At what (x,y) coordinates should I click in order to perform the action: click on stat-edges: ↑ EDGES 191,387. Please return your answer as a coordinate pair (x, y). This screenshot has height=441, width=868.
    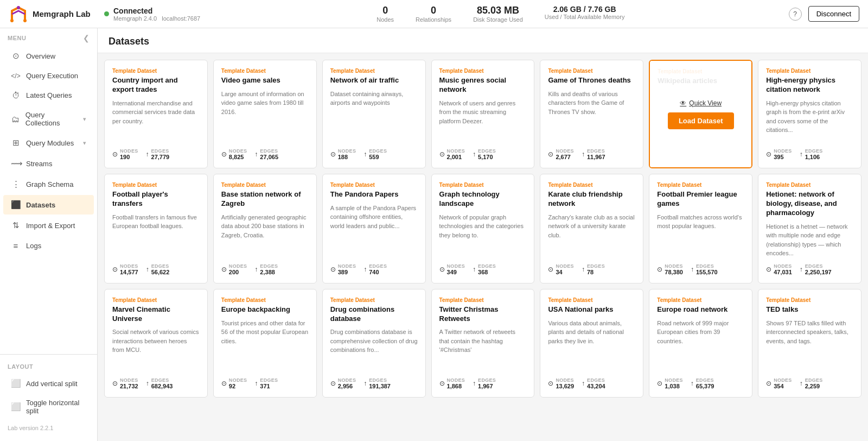
    Looking at the image, I should click on (377, 383).